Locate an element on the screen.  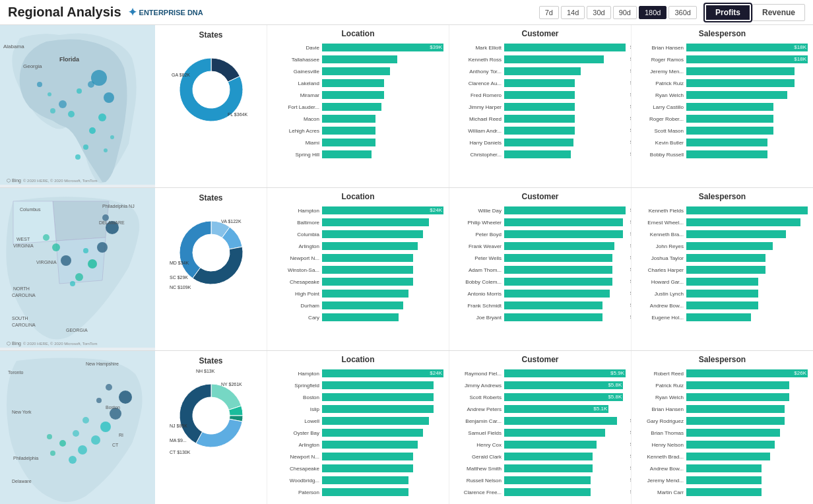
bar-value: $20K is located at coordinates (447, 95).